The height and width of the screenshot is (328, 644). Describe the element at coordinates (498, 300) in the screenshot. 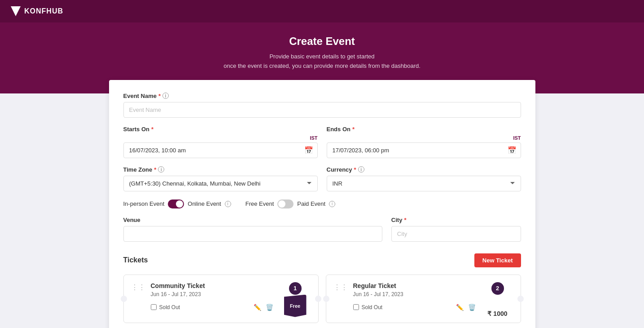

I see `ticket-badge-area: 2 ₹ 1000` at that location.